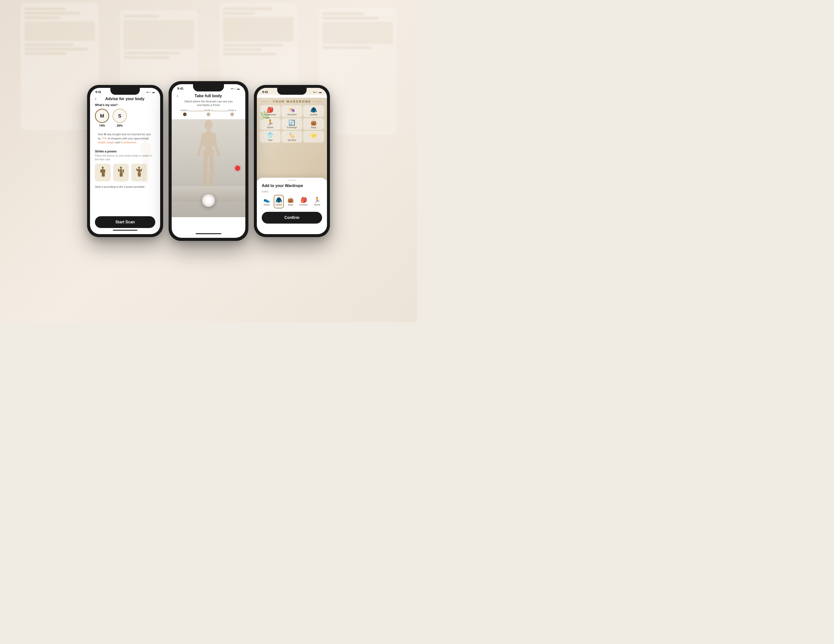  I want to click on phone-1-time: 9:41, so click(99, 92).